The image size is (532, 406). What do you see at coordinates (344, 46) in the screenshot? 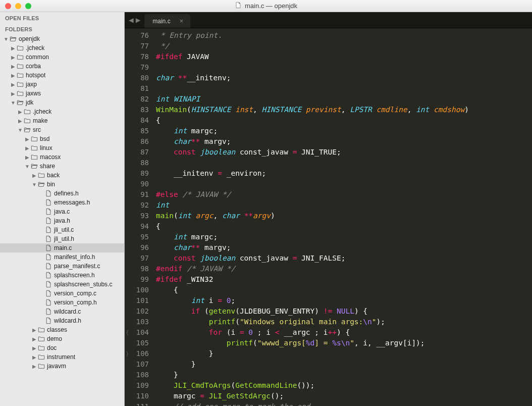
I see `code-line: */` at bounding box center [344, 46].